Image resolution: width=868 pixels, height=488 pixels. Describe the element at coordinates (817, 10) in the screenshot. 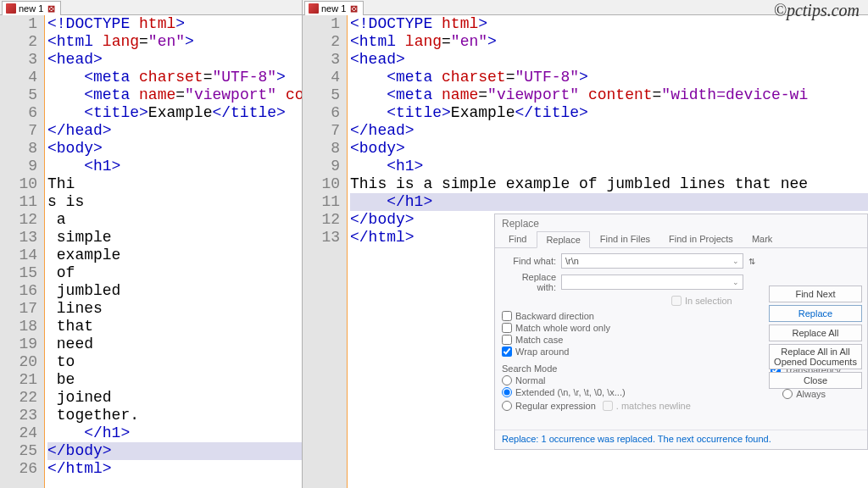

I see `attribution-text: ©pctips.com` at that location.